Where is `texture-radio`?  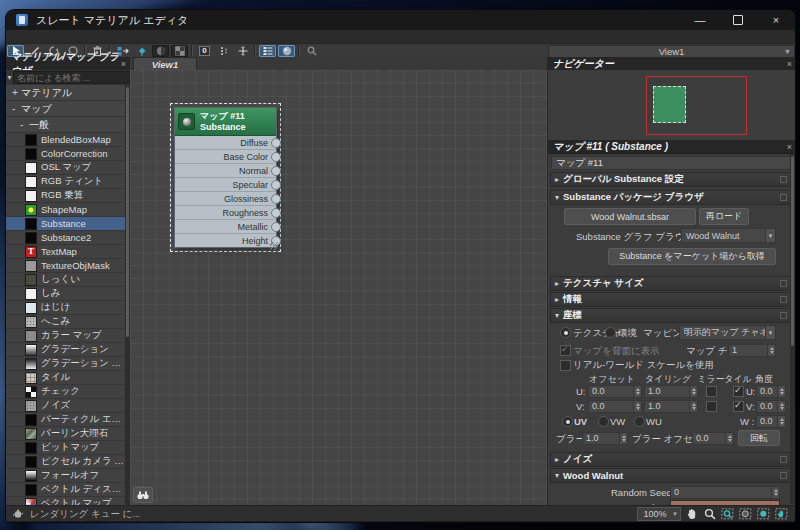
texture-radio is located at coordinates (566, 332).